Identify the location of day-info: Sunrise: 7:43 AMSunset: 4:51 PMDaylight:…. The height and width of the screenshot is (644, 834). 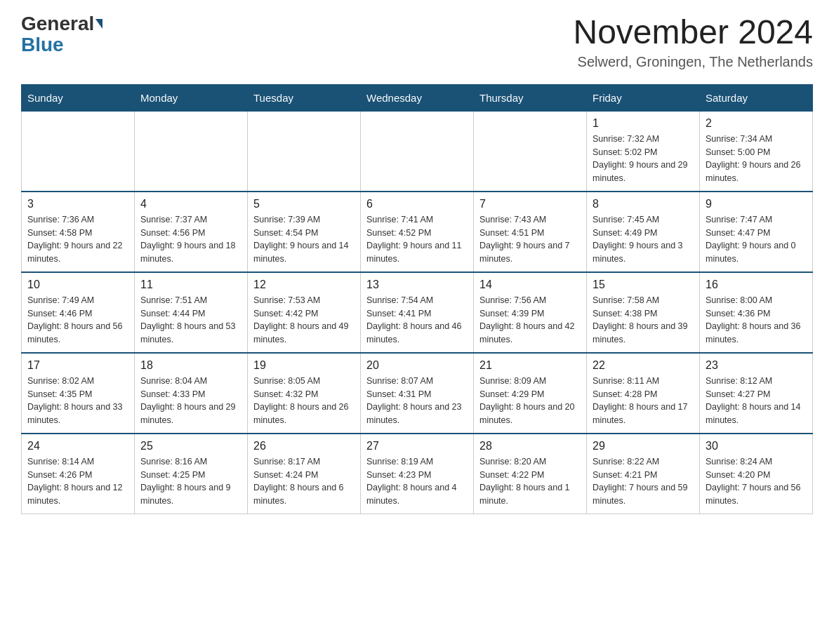
(530, 240).